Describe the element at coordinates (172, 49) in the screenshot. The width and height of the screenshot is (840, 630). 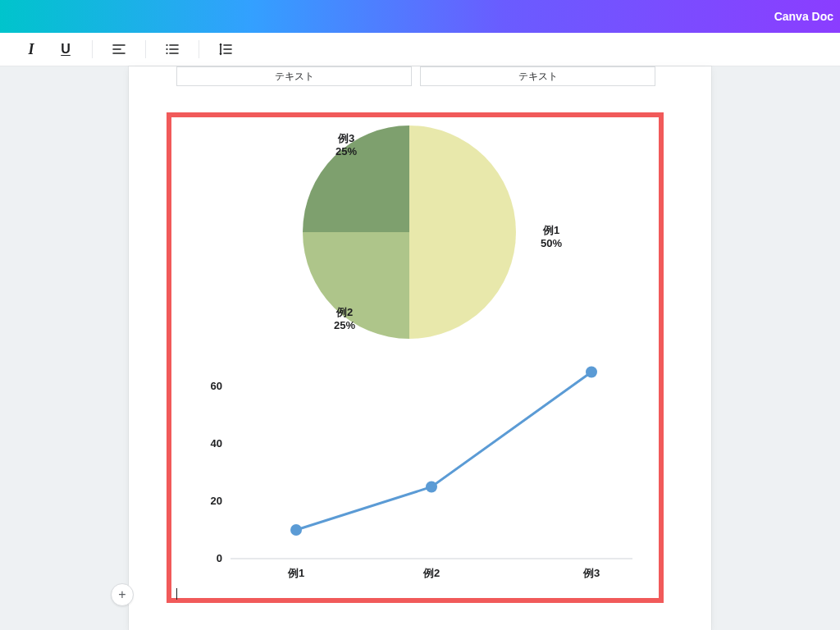
I see `list-icon` at that location.